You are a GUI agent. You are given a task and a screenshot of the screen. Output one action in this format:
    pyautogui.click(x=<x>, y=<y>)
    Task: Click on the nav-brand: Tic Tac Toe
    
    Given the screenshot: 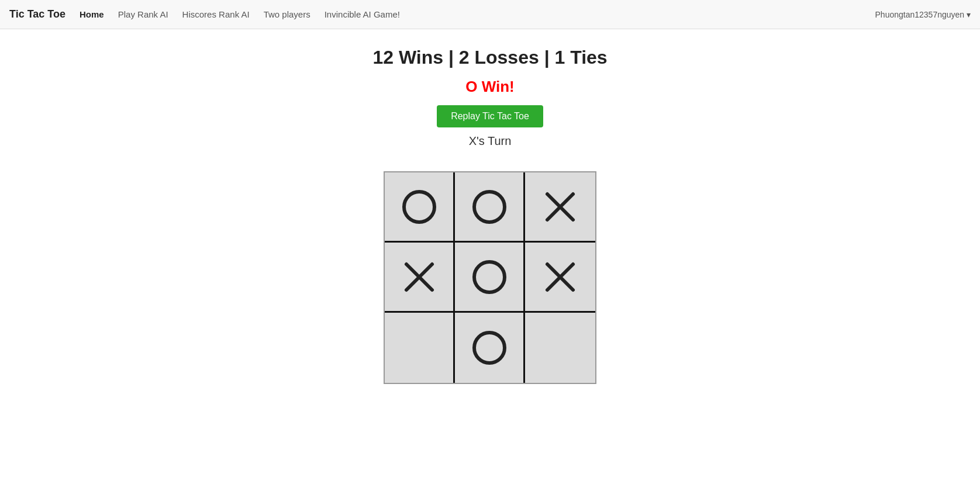 What is the action you would take?
    pyautogui.click(x=37, y=14)
    